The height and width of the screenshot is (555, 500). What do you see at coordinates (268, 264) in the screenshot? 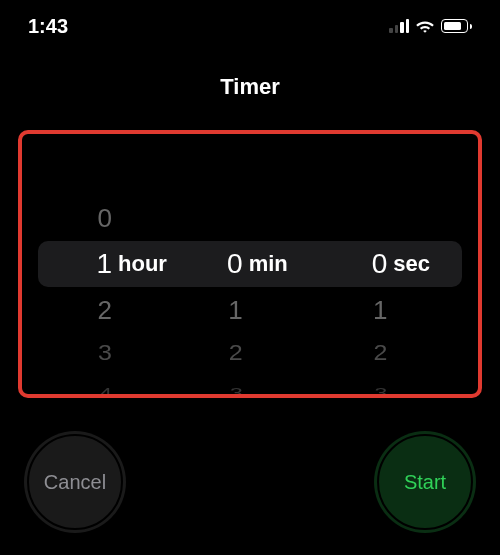
I see `minute-unit-label: min` at bounding box center [268, 264].